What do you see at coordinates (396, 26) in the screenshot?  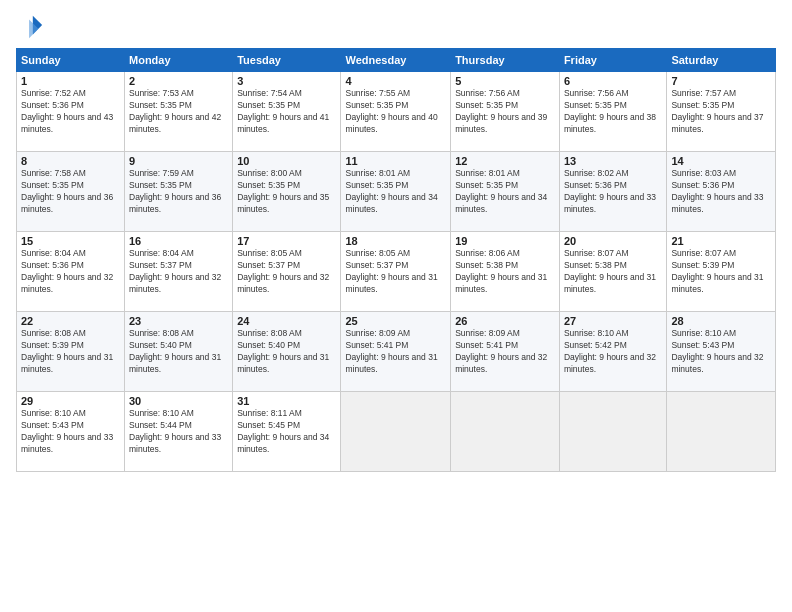 I see `header` at bounding box center [396, 26].